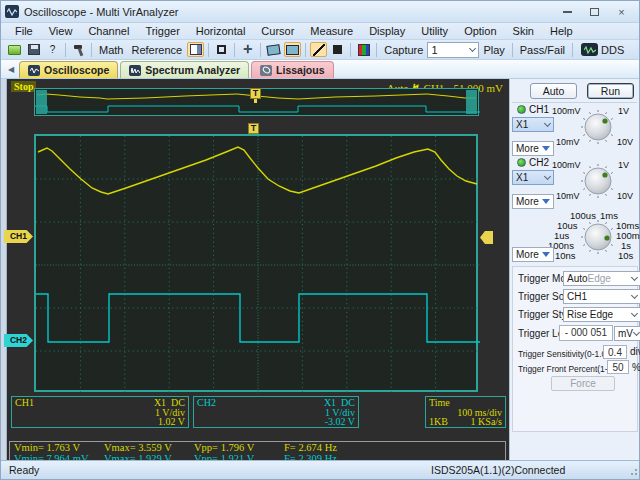  What do you see at coordinates (434, 32) in the screenshot?
I see `menu-utility: Utility` at bounding box center [434, 32].